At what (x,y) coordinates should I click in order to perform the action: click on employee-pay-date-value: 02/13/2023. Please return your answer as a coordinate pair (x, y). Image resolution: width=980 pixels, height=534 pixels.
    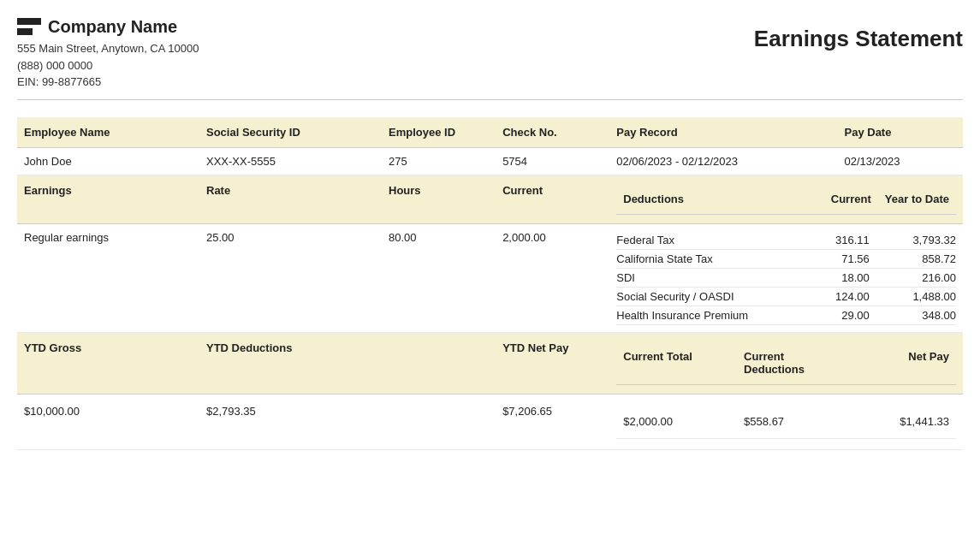
    Looking at the image, I should click on (900, 161).